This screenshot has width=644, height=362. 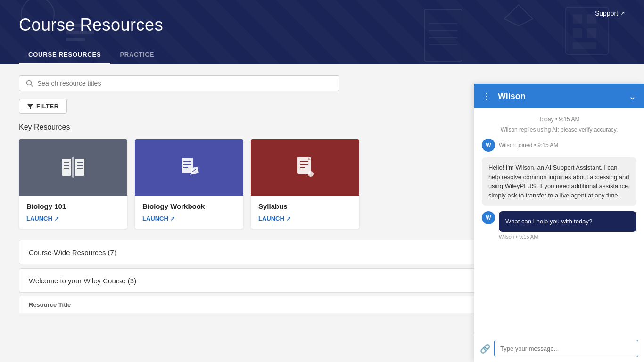 I want to click on accordion-course-wide-label: Course-Wide Resources (7), so click(x=73, y=253).